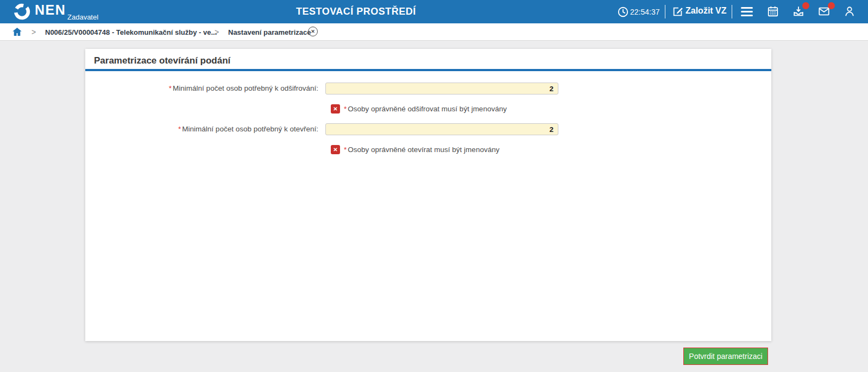  I want to click on title-underline, so click(428, 70).